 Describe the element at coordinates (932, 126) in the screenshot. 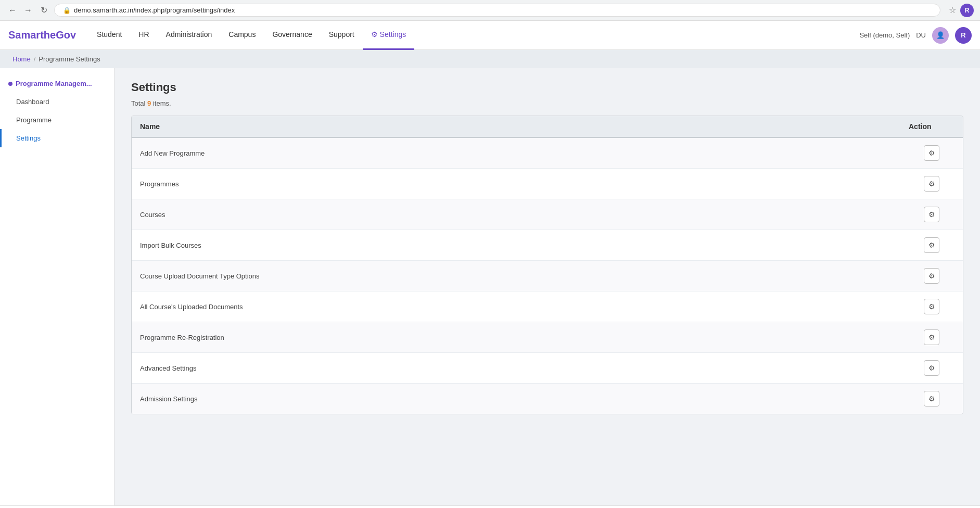

I see `column-action-header: Action` at that location.